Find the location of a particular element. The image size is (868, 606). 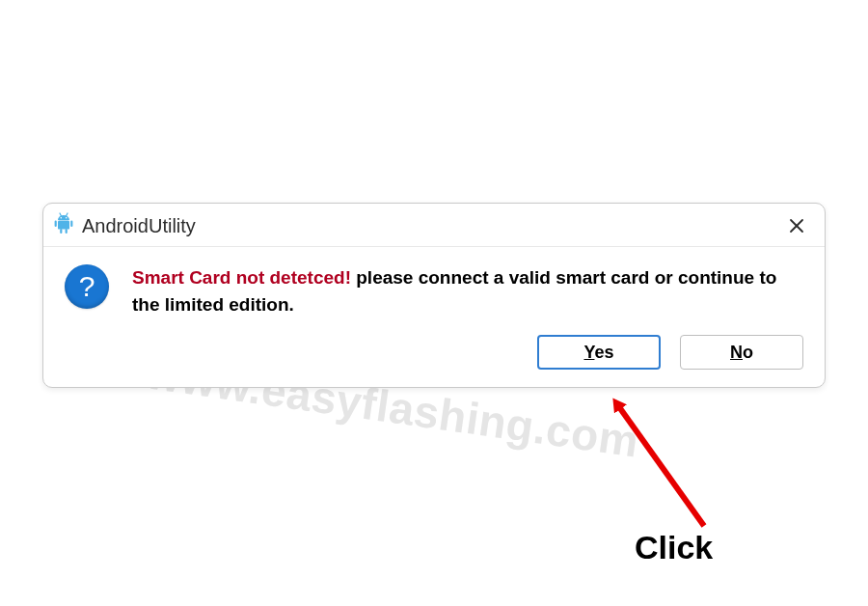

yes-rest: es is located at coordinates (604, 352).